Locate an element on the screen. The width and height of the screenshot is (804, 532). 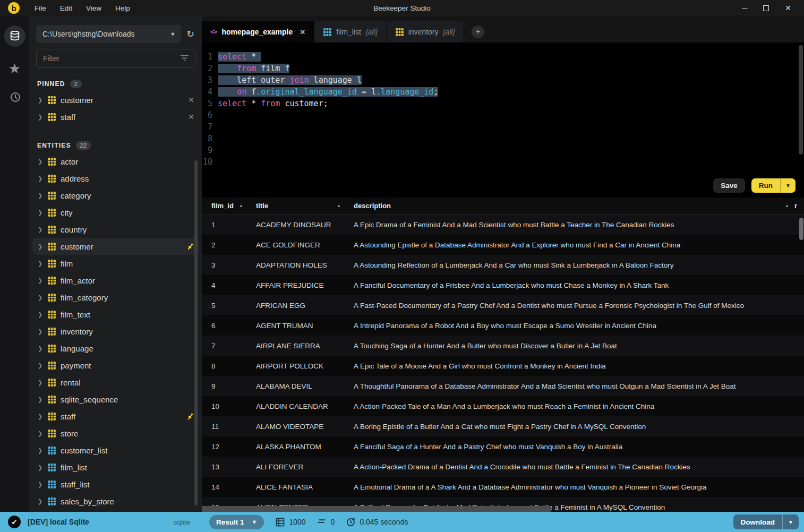
tab-homepage-example: <> homepage_example ✕ is located at coordinates (258, 32).